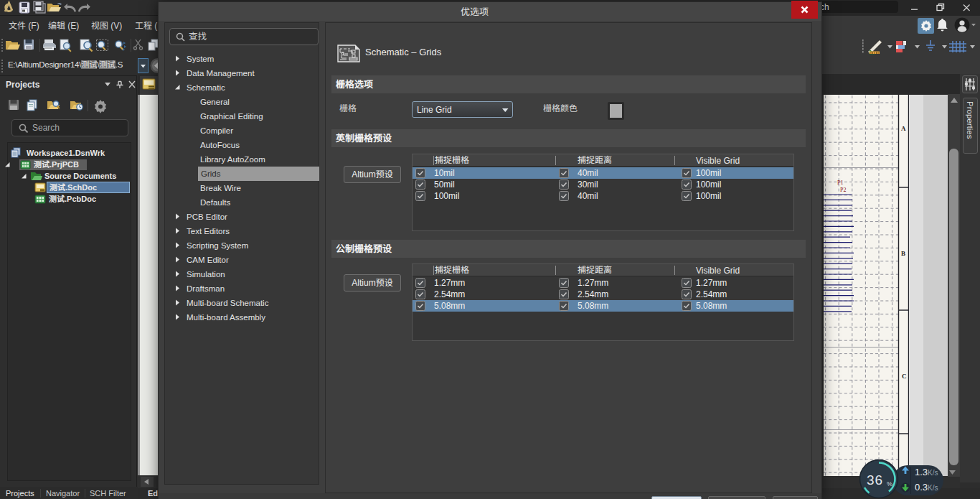 This screenshot has width=980, height=499. What do you see at coordinates (840, 182) in the screenshot?
I see `svg-text: P1` at bounding box center [840, 182].